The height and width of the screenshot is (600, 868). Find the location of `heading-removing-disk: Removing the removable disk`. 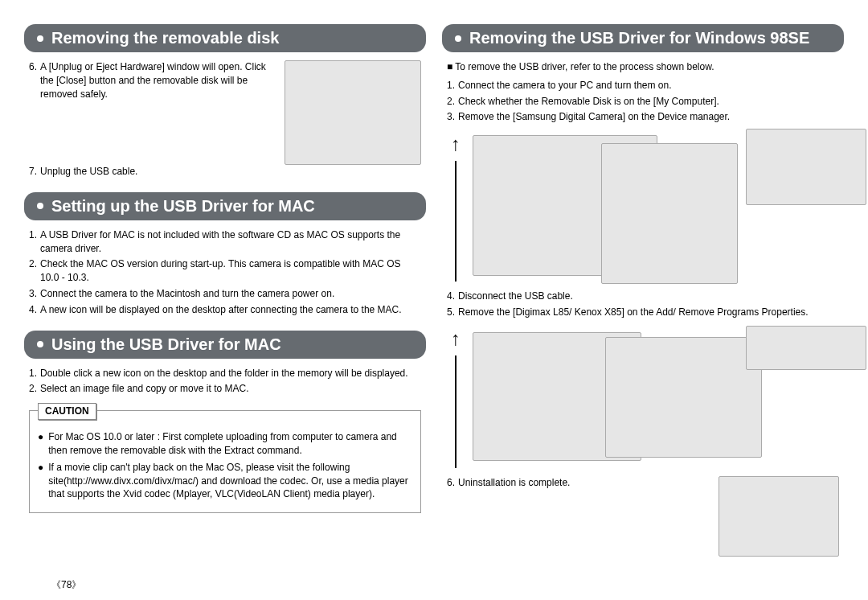

heading-removing-disk: Removing the removable disk is located at coordinates (225, 39).